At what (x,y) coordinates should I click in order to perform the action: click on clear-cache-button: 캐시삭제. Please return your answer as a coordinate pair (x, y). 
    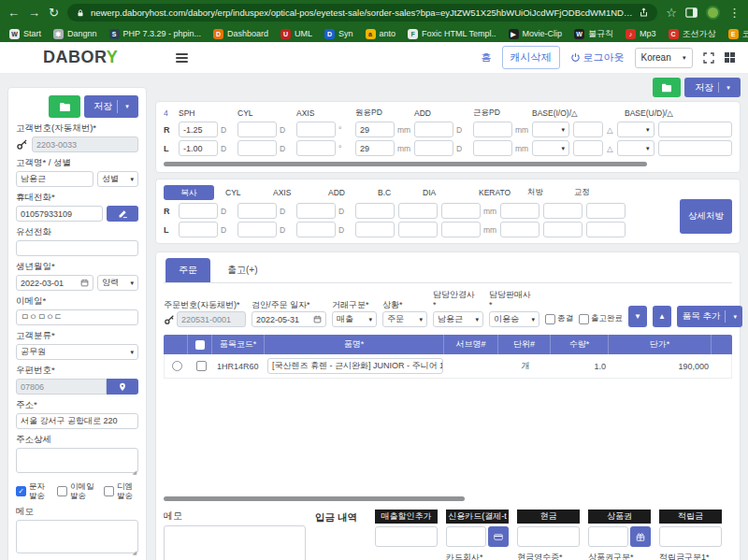
    Looking at the image, I should click on (531, 58).